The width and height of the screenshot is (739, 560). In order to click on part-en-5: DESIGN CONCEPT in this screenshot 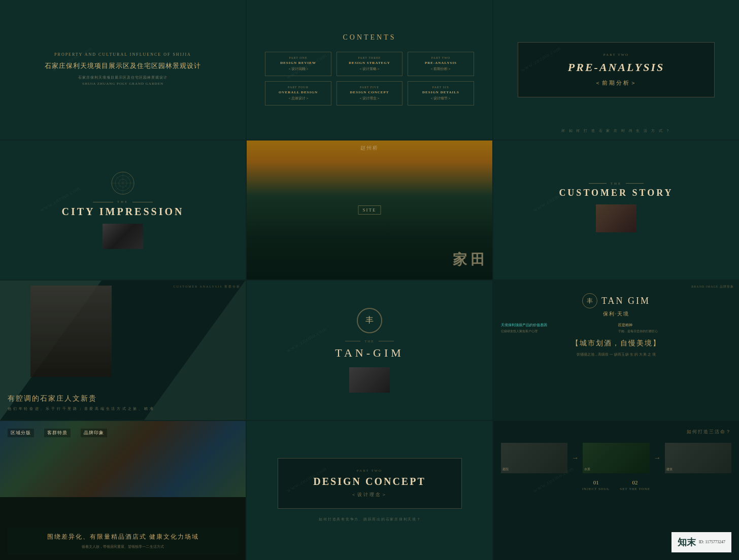, I will do `click(370, 92)`.